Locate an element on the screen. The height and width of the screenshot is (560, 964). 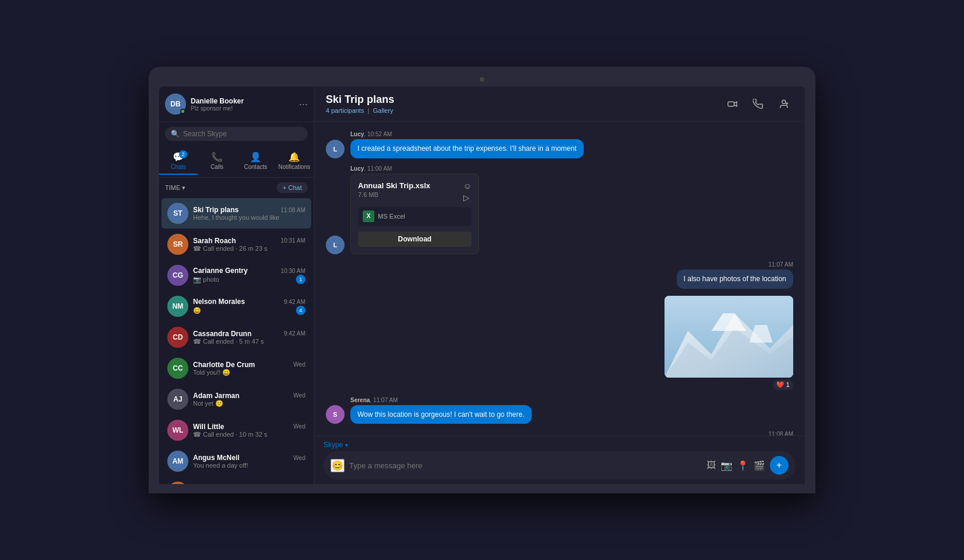
message-bubble: I created a spreadsheet about the trip e… is located at coordinates (467, 148).